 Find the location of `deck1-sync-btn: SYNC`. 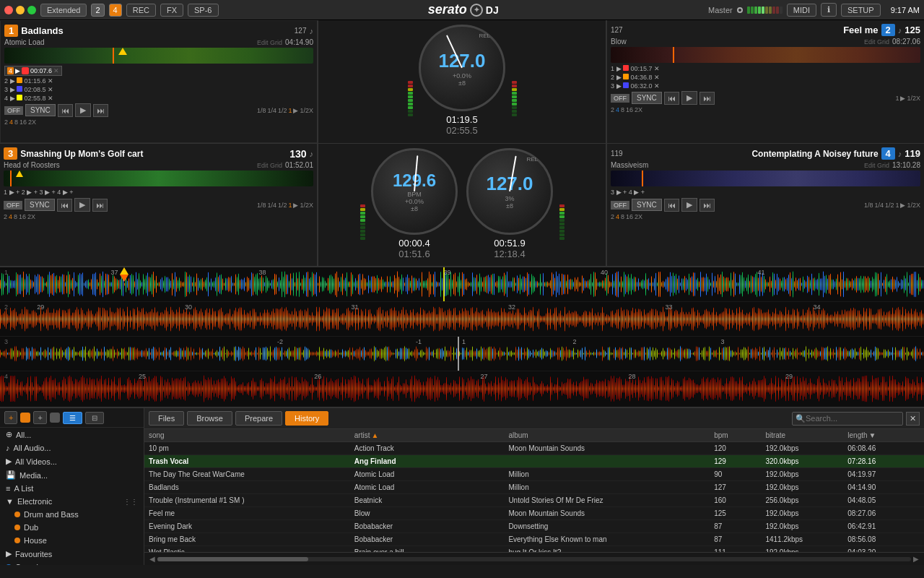

deck1-sync-btn: SYNC is located at coordinates (40, 110).